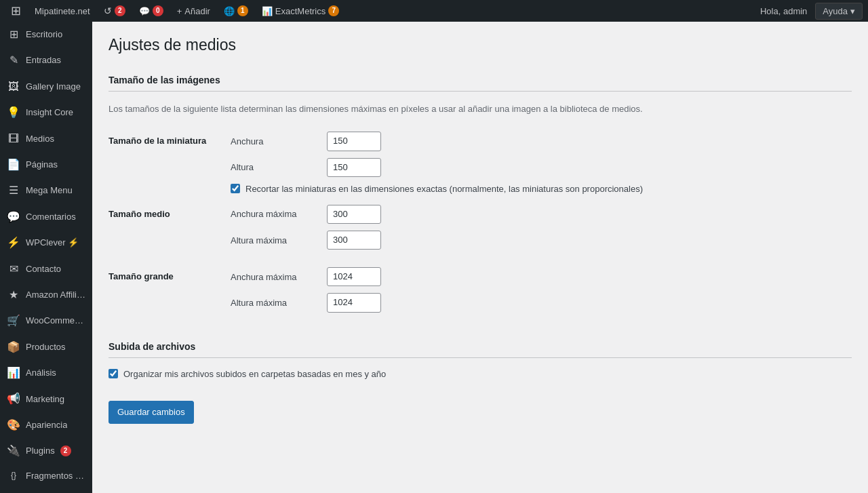  What do you see at coordinates (275, 302) in the screenshot?
I see `large-height-label: Altura máxima` at bounding box center [275, 302].